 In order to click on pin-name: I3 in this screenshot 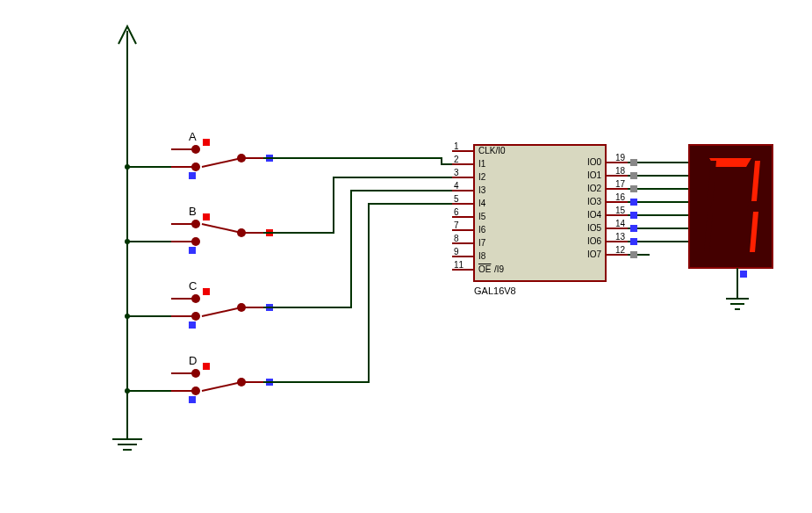, I will do `click(483, 190)`.